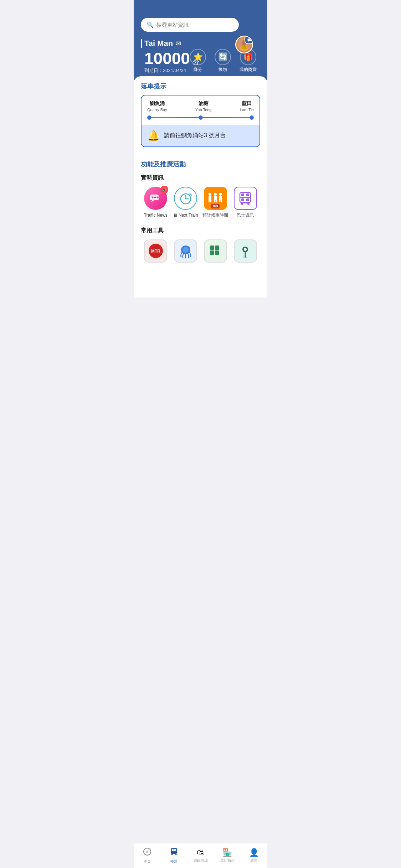 This screenshot has height=868, width=401. I want to click on traffic-news-icon: 🔊, so click(155, 198).